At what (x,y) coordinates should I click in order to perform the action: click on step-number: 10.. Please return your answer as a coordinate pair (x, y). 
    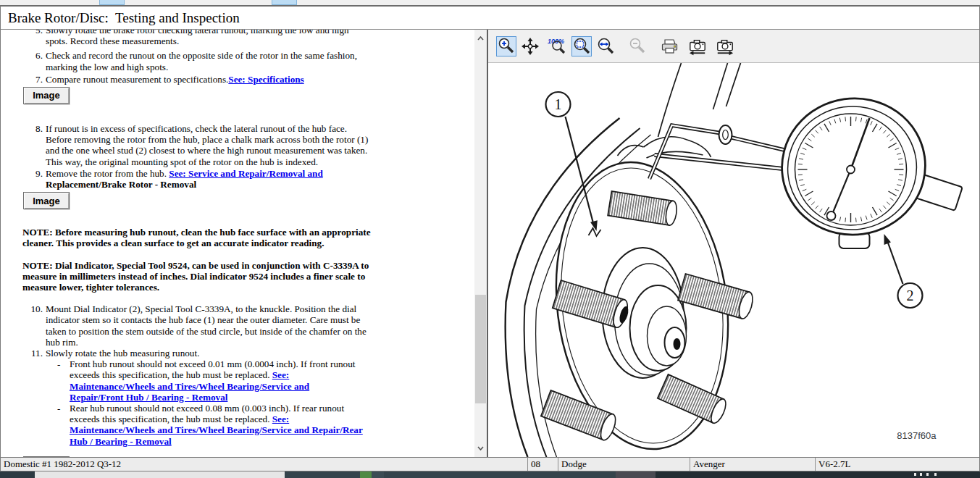
    Looking at the image, I should click on (35, 326).